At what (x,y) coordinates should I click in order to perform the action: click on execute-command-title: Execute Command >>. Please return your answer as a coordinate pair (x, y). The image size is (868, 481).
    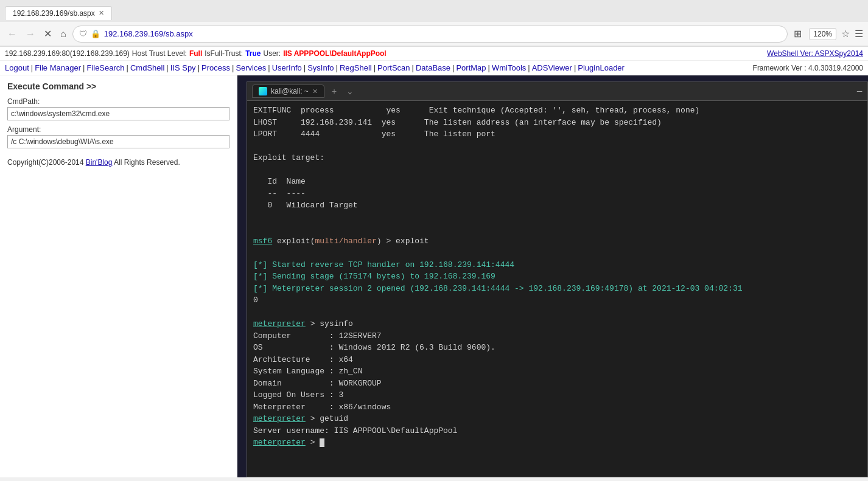
    Looking at the image, I should click on (118, 86).